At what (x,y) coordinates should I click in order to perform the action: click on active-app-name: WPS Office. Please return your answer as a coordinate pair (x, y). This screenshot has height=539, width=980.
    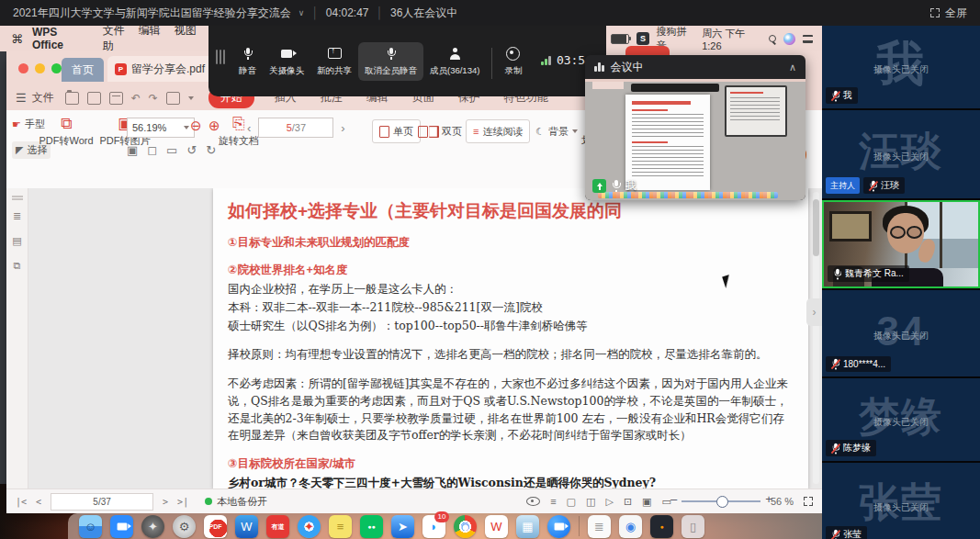
    Looking at the image, I should click on (61, 39).